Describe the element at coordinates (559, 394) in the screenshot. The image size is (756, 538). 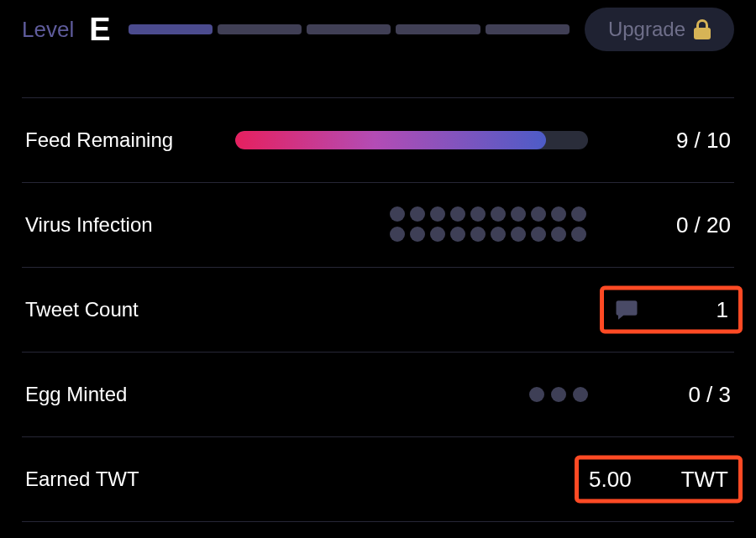
I see `egg-dots` at that location.